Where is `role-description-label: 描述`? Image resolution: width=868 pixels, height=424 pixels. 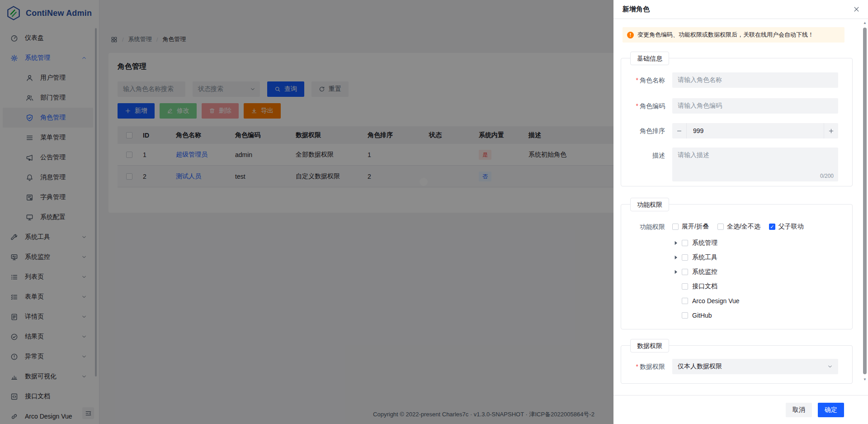 role-description-label: 描述 is located at coordinates (643, 165).